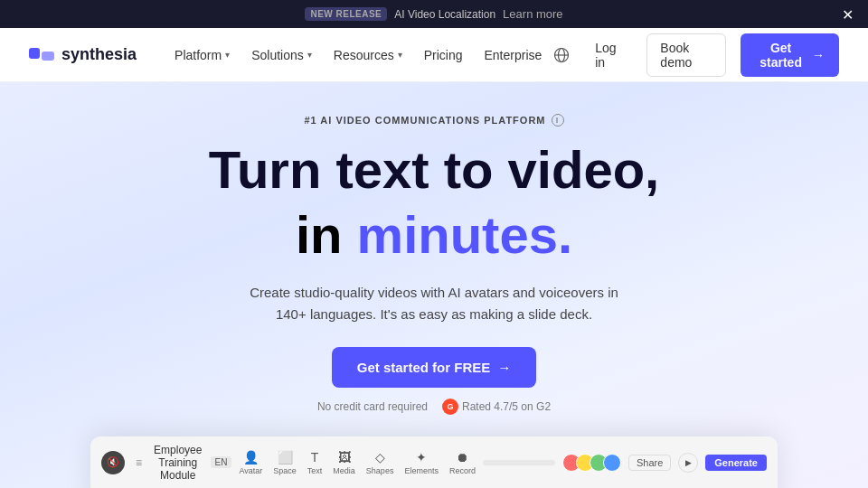 This screenshot has width=868, height=488. I want to click on generate-button: Generate, so click(736, 463).